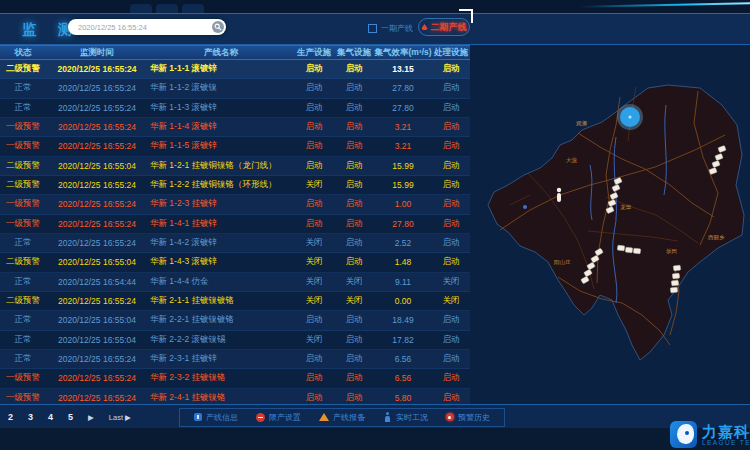  I want to click on table-row: 一级预警2020/12/25 16:55:24华新 1-1-4 滚镀锌启动启动3…, so click(235, 128).